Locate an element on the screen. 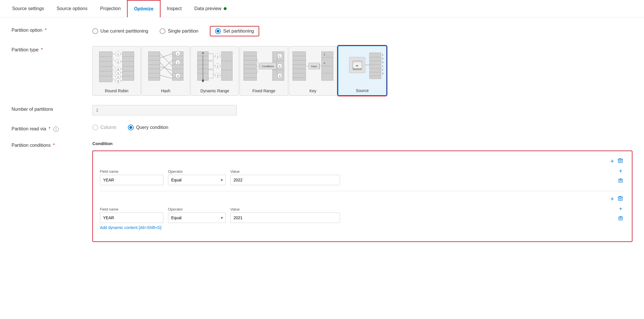 Image resolution: width=644 pixels, height=319 pixels. add-condition-2-button: + is located at coordinates (621, 209).